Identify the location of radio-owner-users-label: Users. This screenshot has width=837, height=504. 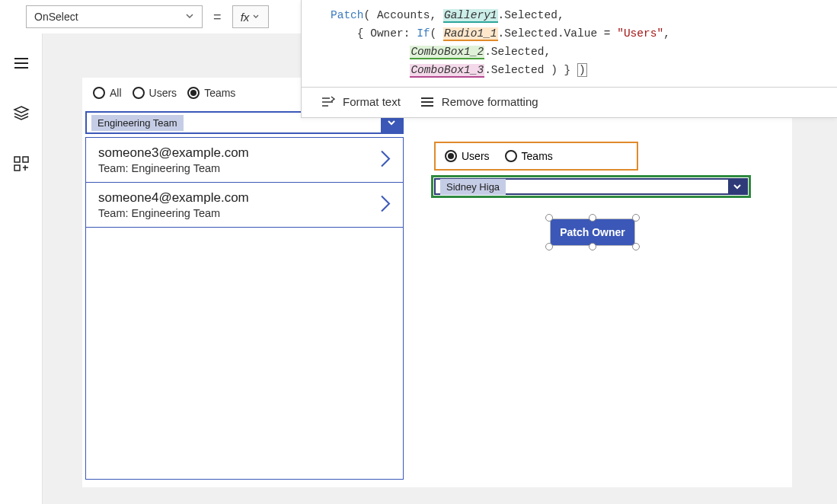
(475, 156).